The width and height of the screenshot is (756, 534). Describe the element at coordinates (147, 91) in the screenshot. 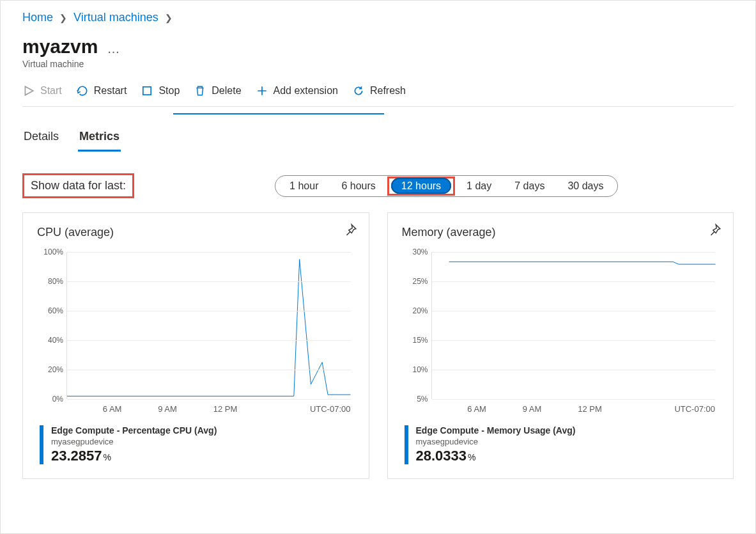

I see `stop-icon` at that location.